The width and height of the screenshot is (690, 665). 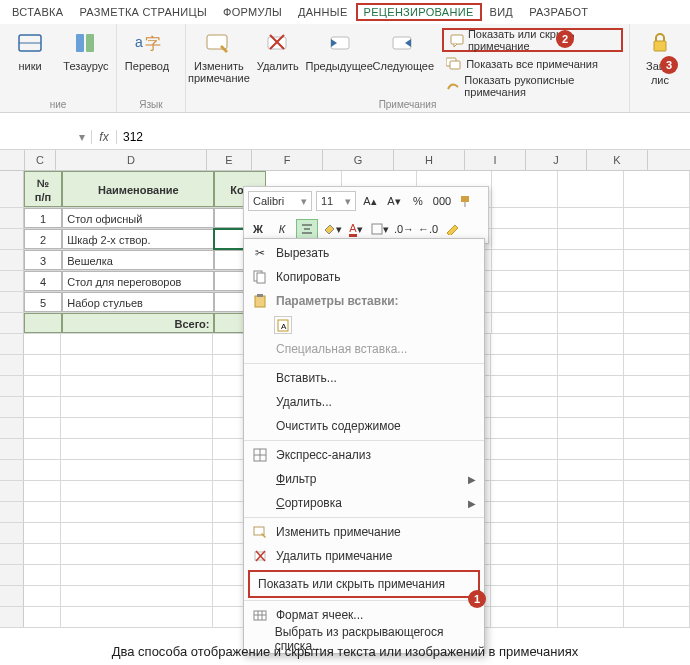 What do you see at coordinates (219, 56) in the screenshot?
I see `edit-comment-button: Изменить примечание` at bounding box center [219, 56].